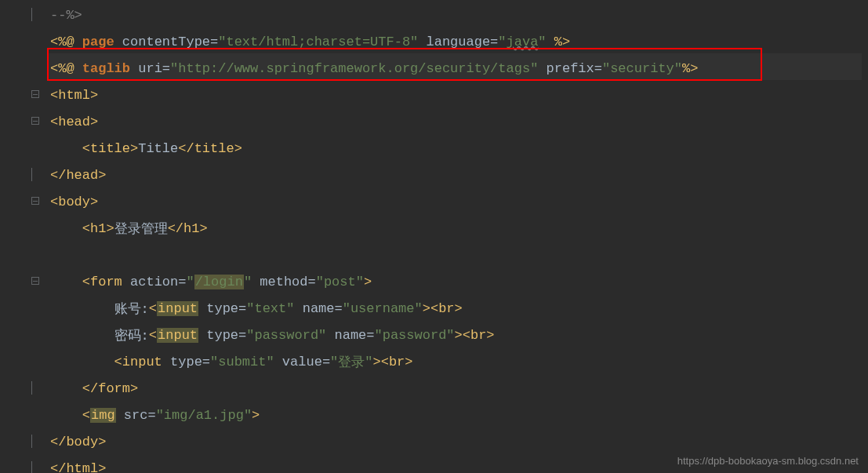 The width and height of the screenshot is (868, 473). I want to click on code-token: </title>, so click(210, 149).